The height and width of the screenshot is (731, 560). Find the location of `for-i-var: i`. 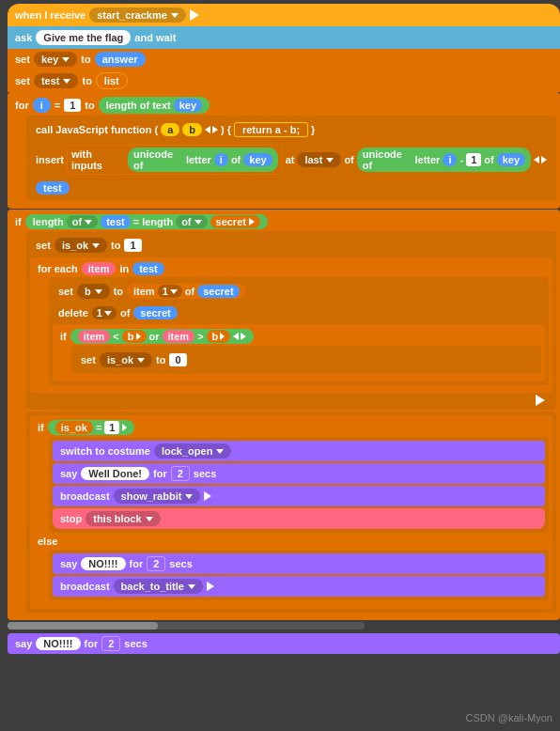

for-i-var: i is located at coordinates (41, 105).